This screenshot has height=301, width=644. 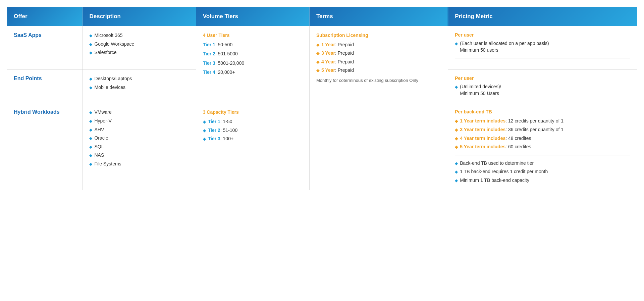 What do you see at coordinates (139, 44) in the screenshot?
I see `saas-desc-2: ◆ Google Workspace` at bounding box center [139, 44].